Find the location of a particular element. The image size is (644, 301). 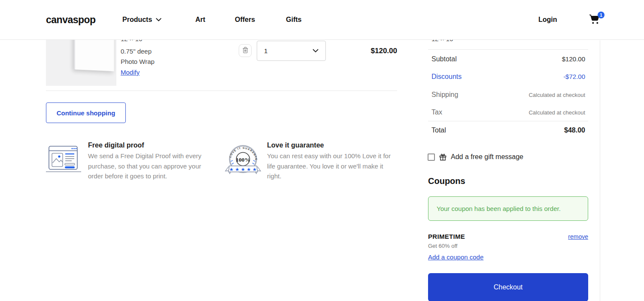

quantity-dropdown: 1 is located at coordinates (291, 51).